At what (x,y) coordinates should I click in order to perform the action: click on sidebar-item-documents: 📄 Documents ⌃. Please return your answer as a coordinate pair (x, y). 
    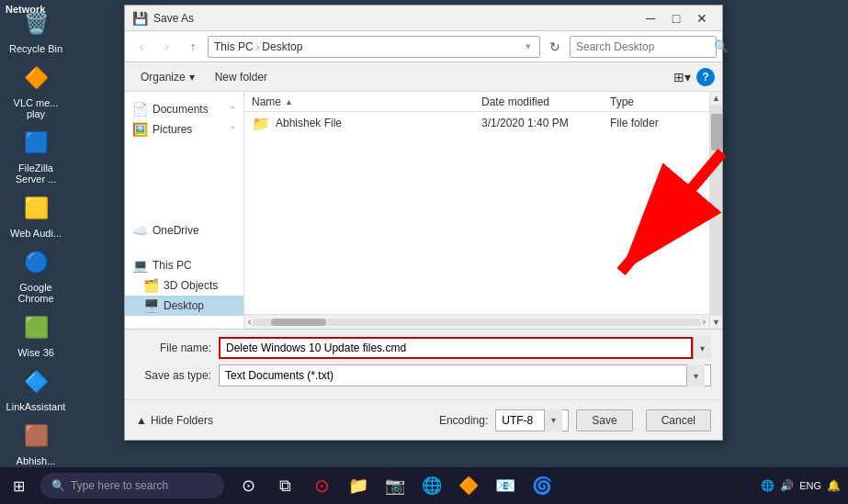
    Looking at the image, I should click on (184, 109).